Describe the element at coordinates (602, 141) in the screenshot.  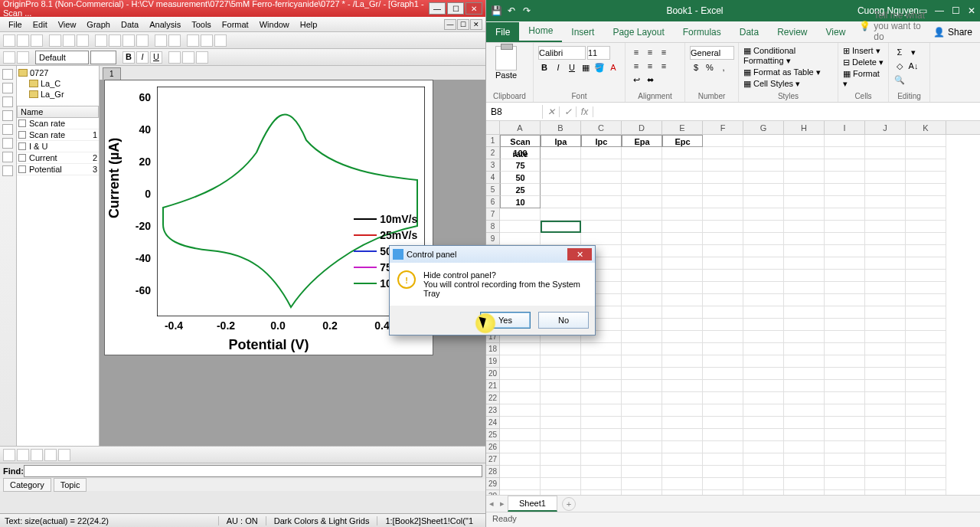
I see `data-header: Ipc` at that location.